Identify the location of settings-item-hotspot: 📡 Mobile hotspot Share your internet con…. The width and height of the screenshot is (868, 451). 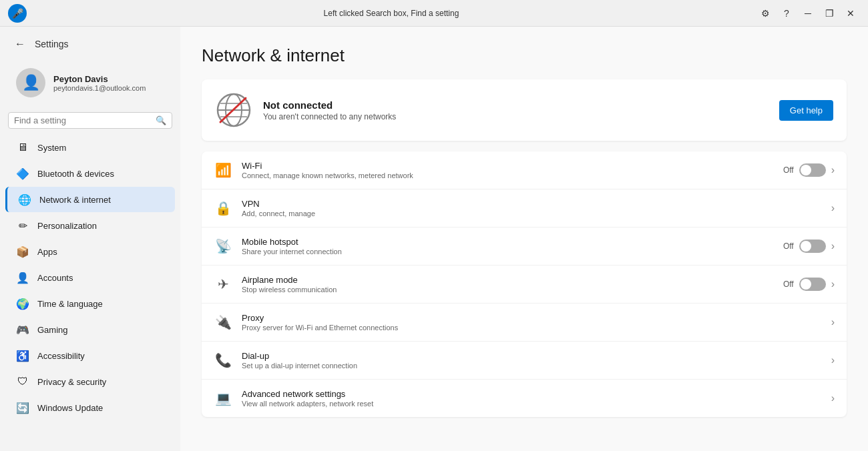
(524, 247).